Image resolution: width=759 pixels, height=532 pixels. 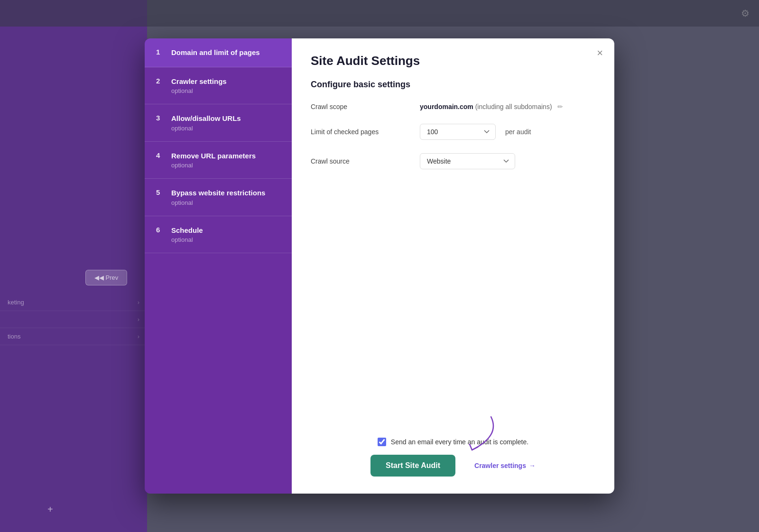 What do you see at coordinates (453, 84) in the screenshot?
I see `section-title: Configure basic settings` at bounding box center [453, 84].